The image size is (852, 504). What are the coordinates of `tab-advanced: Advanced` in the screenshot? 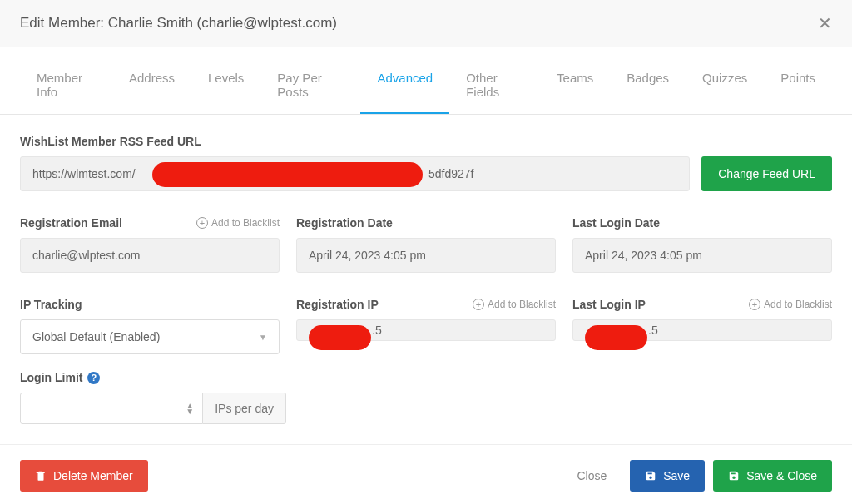 It's located at (404, 86).